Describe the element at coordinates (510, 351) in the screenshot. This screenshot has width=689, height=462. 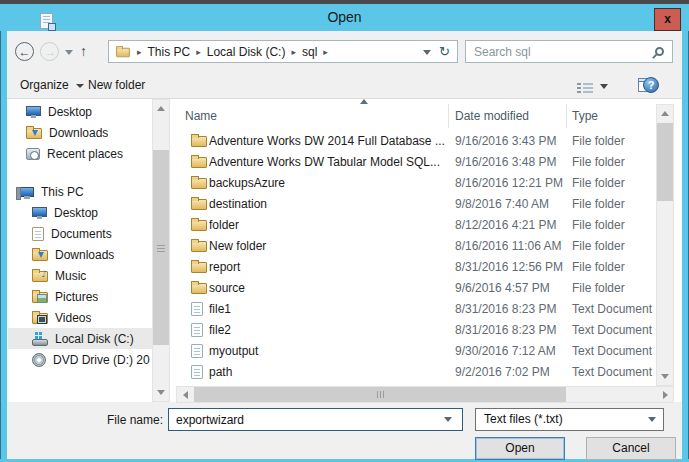
I see `file-date-modified: 9/30/2016 7:12 AM` at that location.